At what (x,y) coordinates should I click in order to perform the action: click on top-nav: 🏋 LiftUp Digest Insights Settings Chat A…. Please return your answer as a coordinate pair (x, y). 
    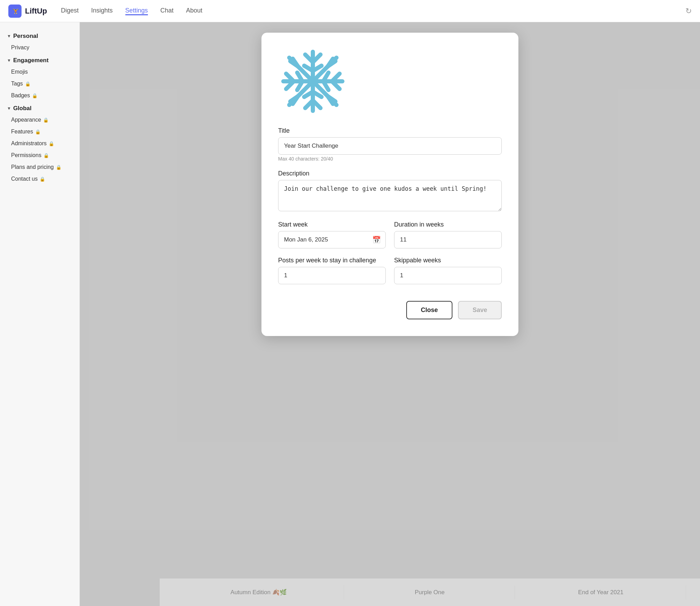
    Looking at the image, I should click on (350, 11).